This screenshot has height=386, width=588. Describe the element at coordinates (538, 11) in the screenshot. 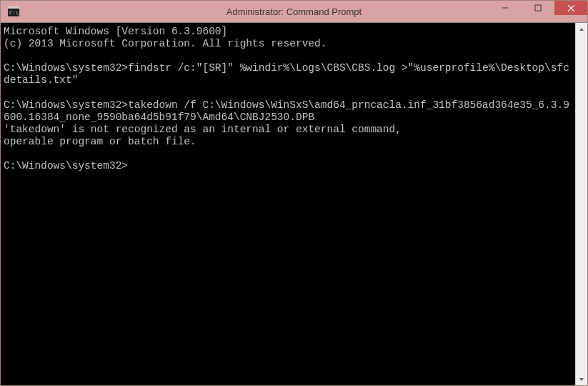

I see `window-controls` at that location.